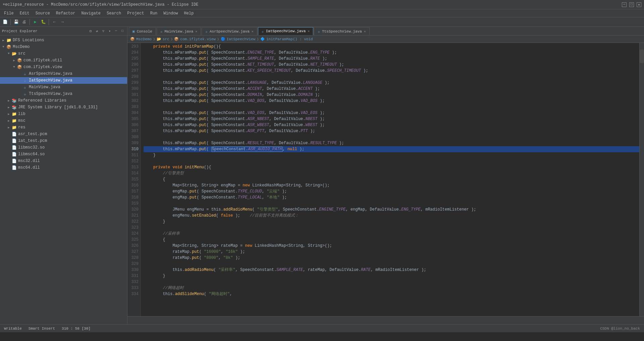  I want to click on minimize-button: ─, so click(624, 5).